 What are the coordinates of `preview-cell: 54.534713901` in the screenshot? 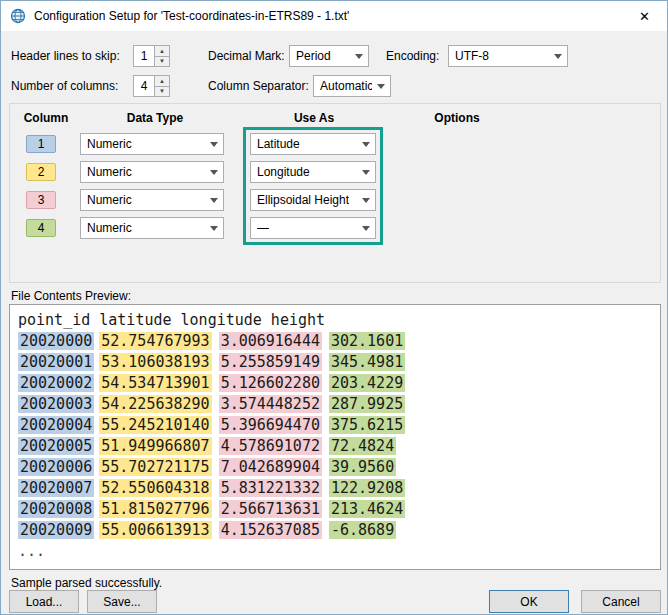 It's located at (155, 383).